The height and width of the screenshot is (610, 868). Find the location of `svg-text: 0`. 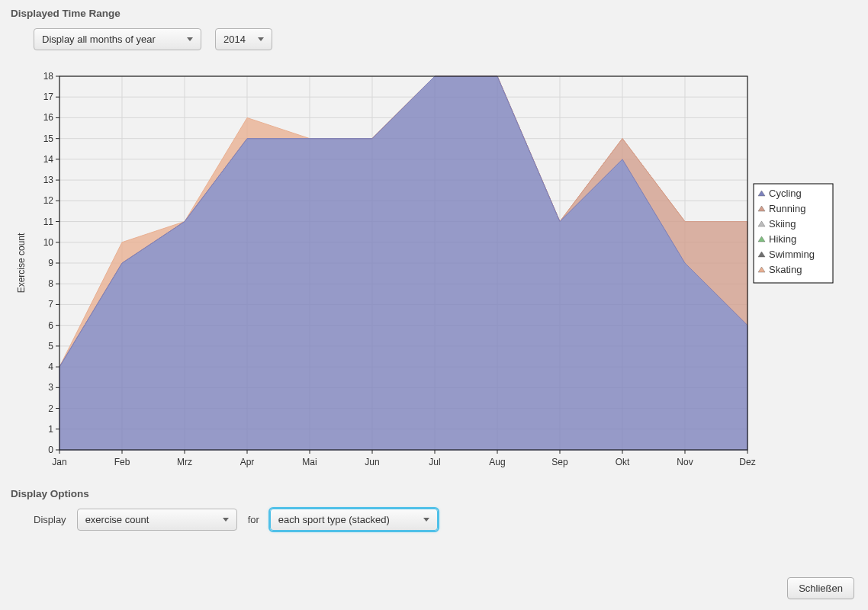

svg-text: 0 is located at coordinates (50, 450).